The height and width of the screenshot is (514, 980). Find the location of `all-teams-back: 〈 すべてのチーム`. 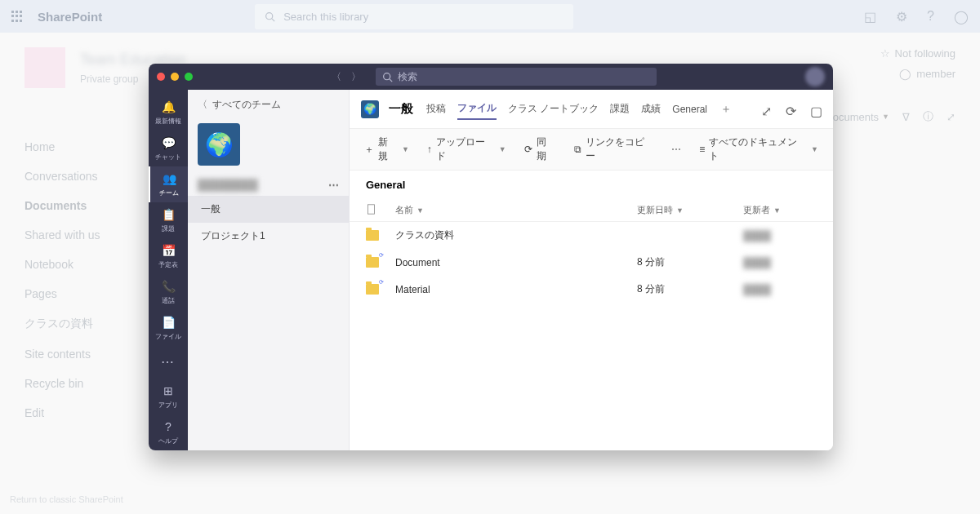

all-teams-back: 〈 すべてのチーム is located at coordinates (268, 104).